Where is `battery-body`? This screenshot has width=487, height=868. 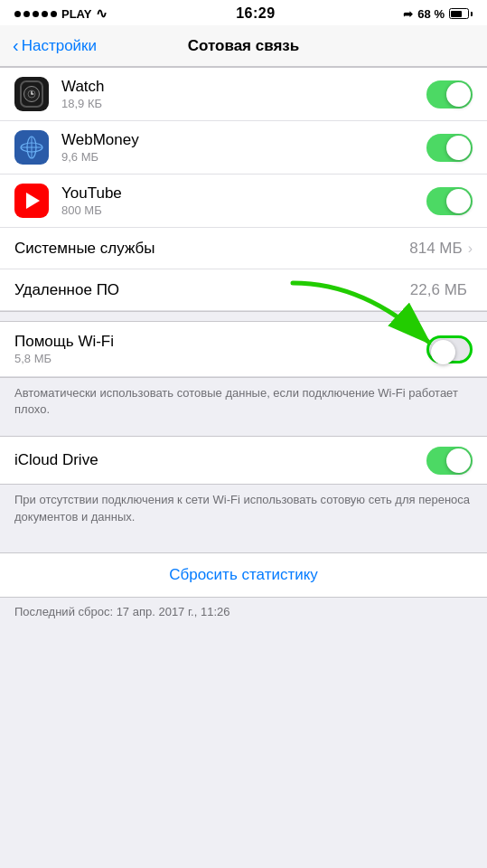
battery-body is located at coordinates (459, 14).